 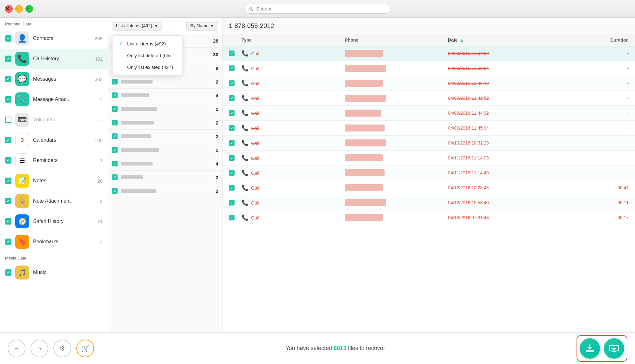 What do you see at coordinates (8, 140) in the screenshot?
I see `calendars-checkbox` at bounding box center [8, 140].